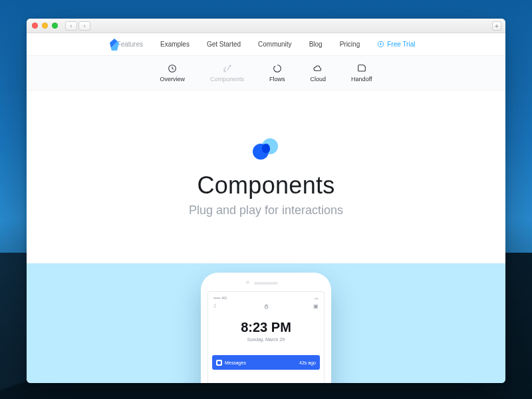 The image size is (532, 399). I want to click on phone-status-bar: ••••• 4G ▭, so click(266, 299).